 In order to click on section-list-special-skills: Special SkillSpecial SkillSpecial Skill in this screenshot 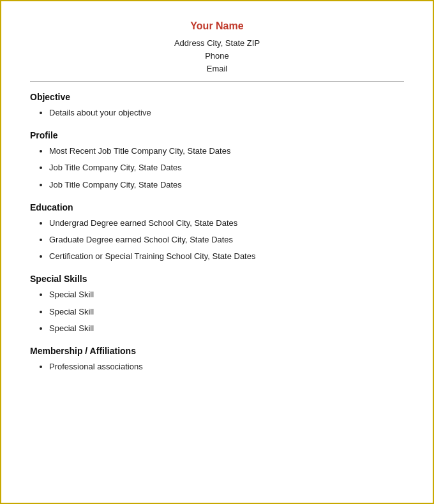, I will do `click(217, 311)`.